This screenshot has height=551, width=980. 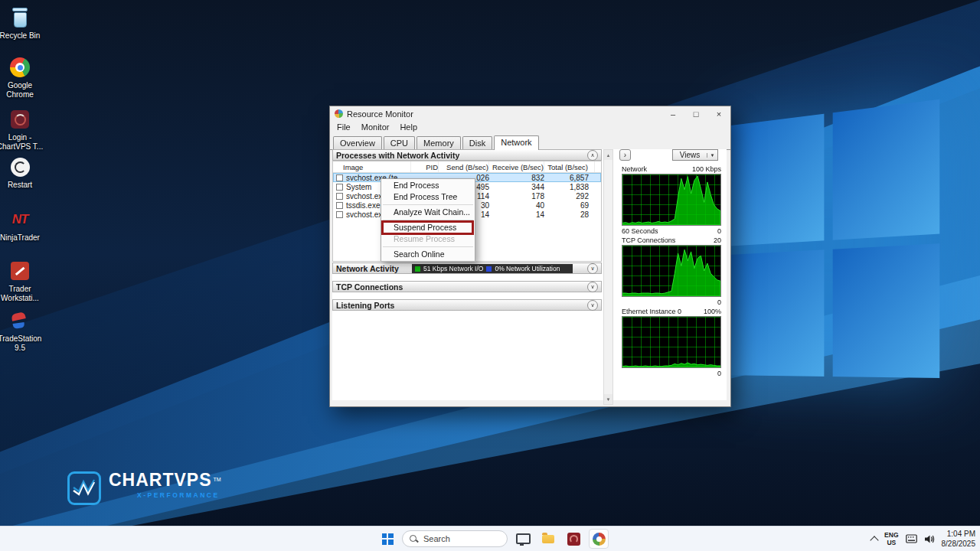 What do you see at coordinates (530, 113) in the screenshot?
I see `title-bar: Resource Monitor – □ ×` at bounding box center [530, 113].